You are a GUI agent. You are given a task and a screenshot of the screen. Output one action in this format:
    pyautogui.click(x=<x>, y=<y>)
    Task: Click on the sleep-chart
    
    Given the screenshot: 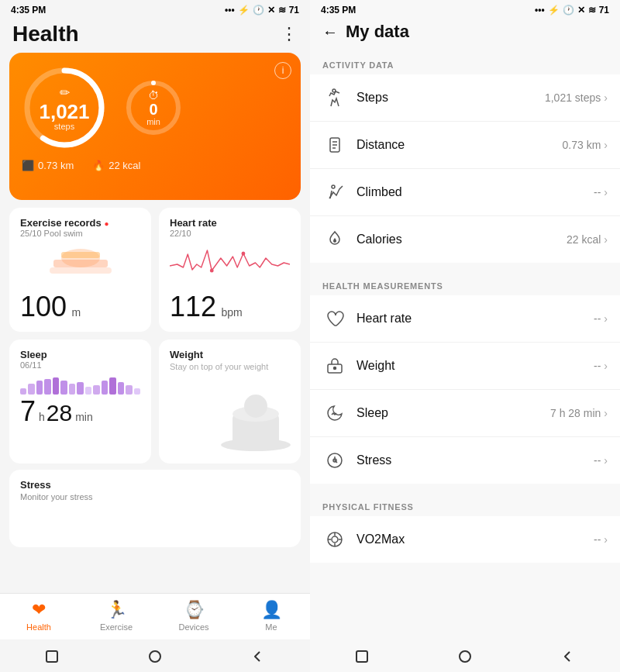 What is the action you would take?
    pyautogui.click(x=81, y=386)
    